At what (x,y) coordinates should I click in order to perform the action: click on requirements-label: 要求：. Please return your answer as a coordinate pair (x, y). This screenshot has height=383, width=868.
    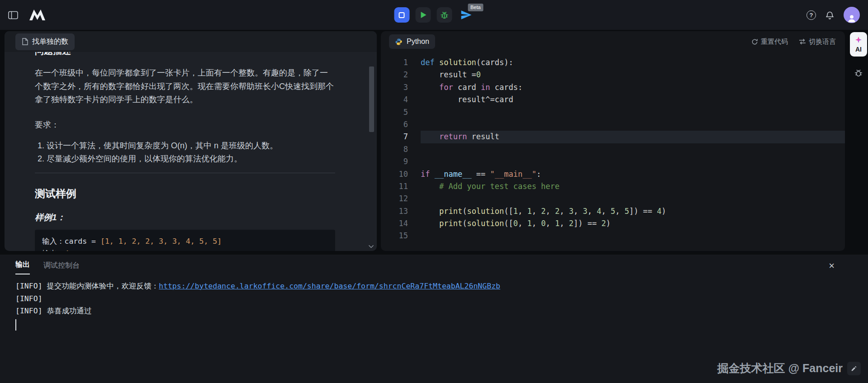
    Looking at the image, I should click on (185, 125).